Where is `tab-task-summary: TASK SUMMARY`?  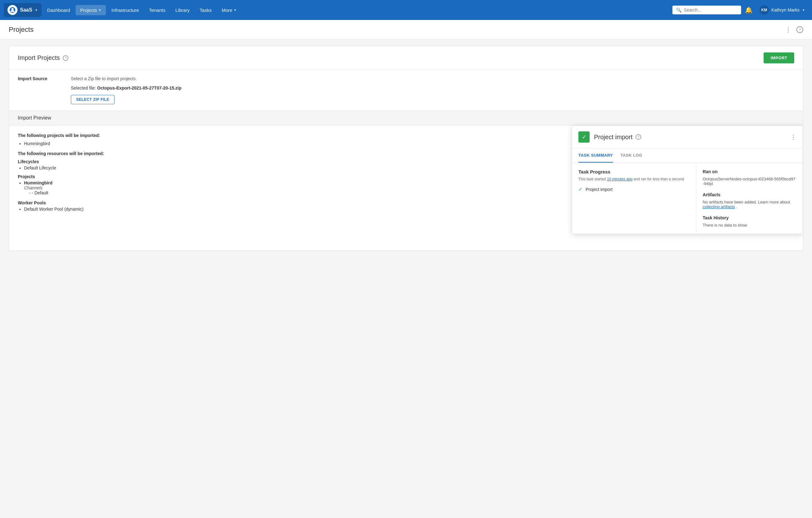 tab-task-summary: TASK SUMMARY is located at coordinates (596, 156).